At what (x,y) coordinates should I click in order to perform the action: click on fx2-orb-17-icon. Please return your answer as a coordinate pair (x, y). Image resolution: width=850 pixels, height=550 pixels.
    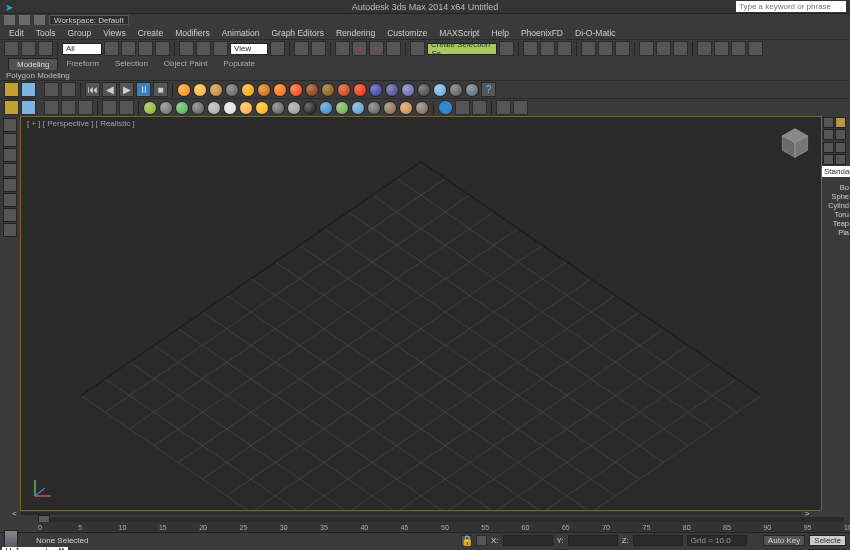
    Looking at the image, I should click on (422, 108).